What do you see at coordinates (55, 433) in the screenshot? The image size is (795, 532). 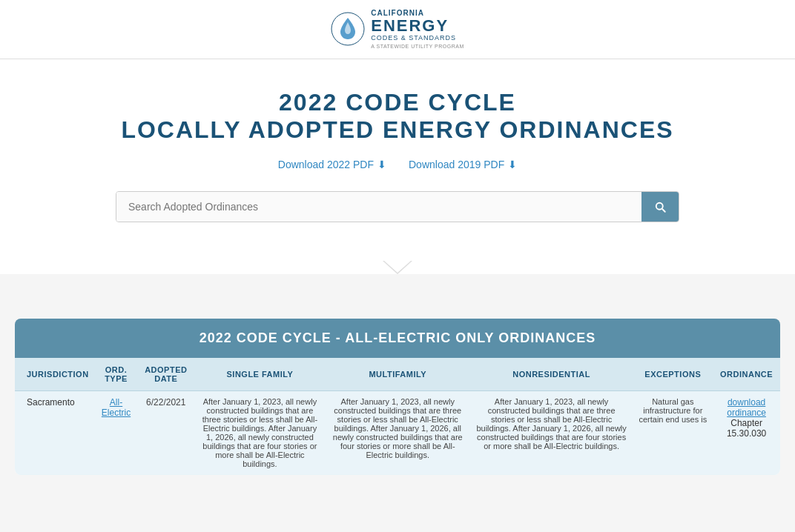 I see `cell-jurisdiction: Sacramento` at bounding box center [55, 433].